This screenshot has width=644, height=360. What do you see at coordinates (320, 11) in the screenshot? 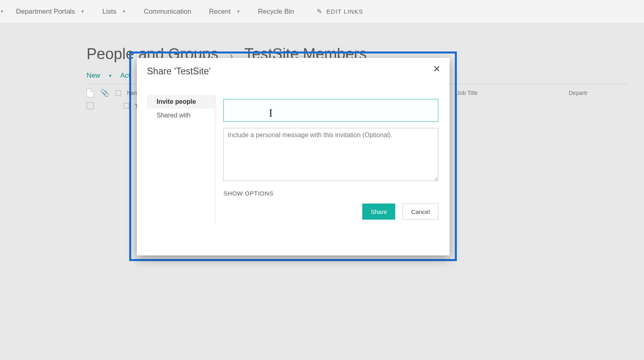
I see `pencil-icon: ✎` at bounding box center [320, 11].